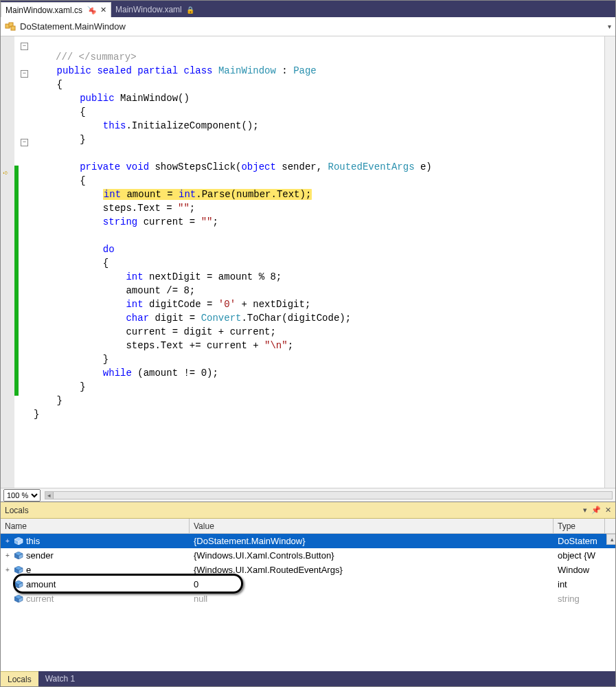  I want to click on code-text: .Parse(number.Text);, so click(253, 194).